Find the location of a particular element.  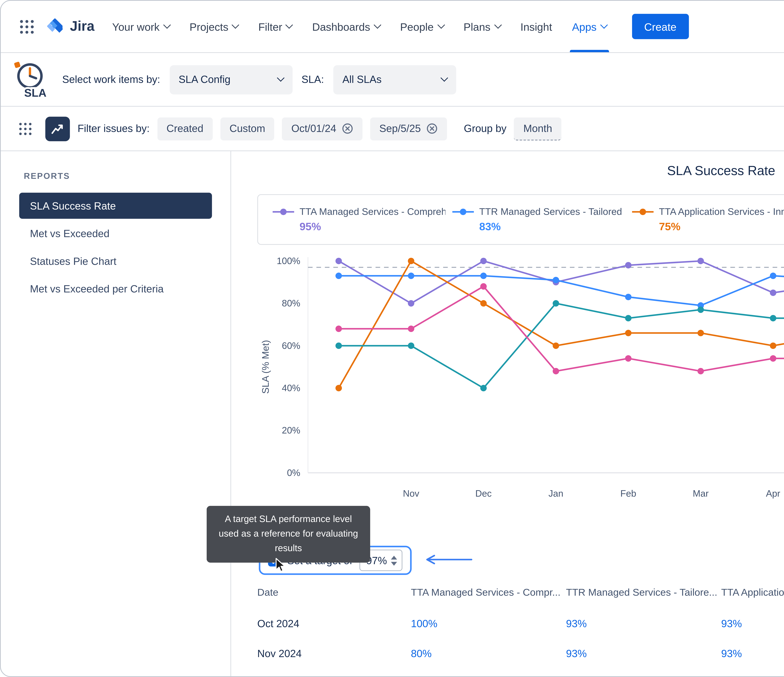

date-chip-sep-5-25: Sep/5/25 is located at coordinates (409, 129).